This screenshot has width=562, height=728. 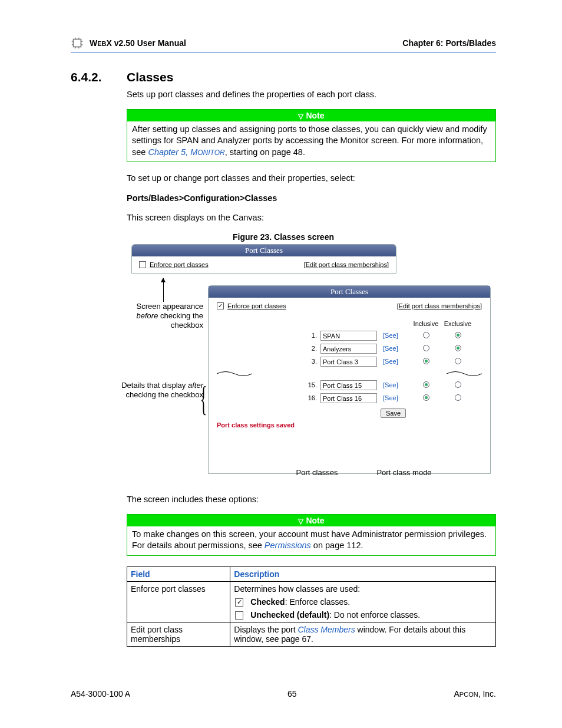 I want to click on page-footer: A54-3000-100 A 65 APCON, Inc., so click(x=283, y=694).